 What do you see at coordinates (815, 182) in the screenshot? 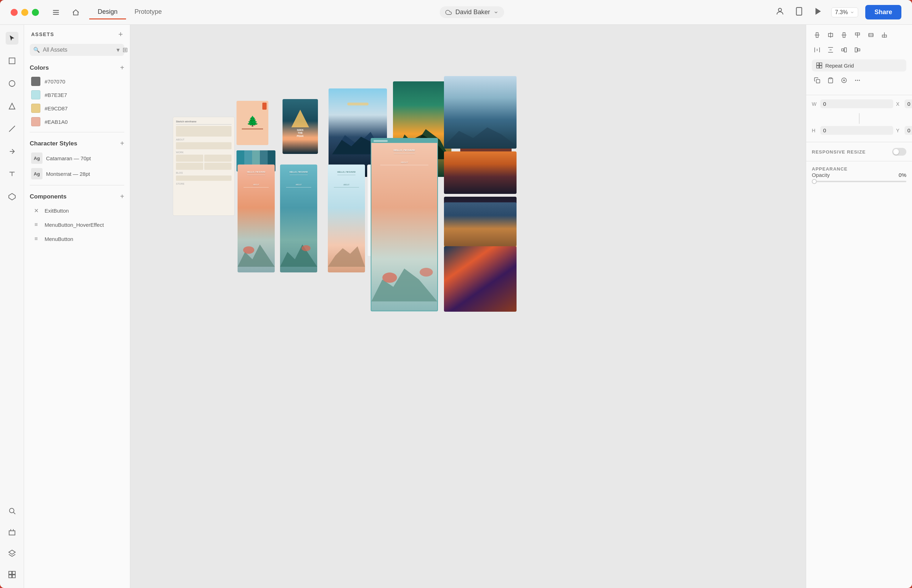
I see `opacity-handle` at bounding box center [815, 182].